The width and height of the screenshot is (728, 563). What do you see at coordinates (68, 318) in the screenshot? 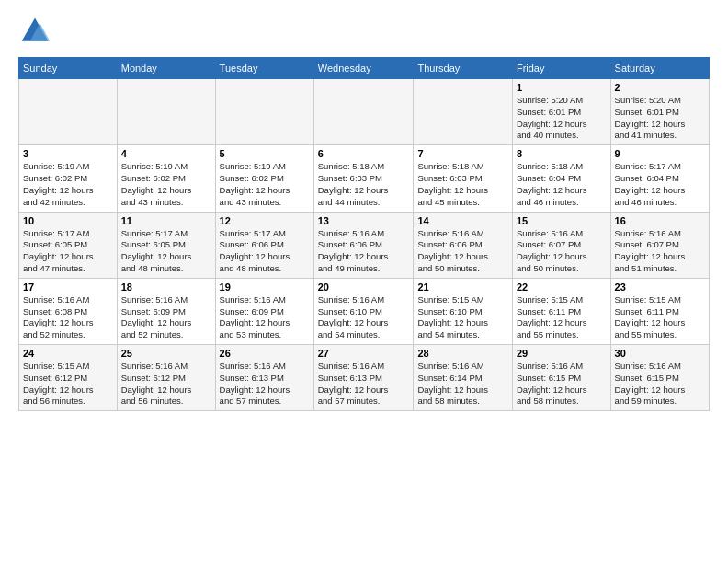
I see `day-info: Sunrise: 5:16 AM Sunset: 6:08 PM Dayligh…` at bounding box center [68, 318].